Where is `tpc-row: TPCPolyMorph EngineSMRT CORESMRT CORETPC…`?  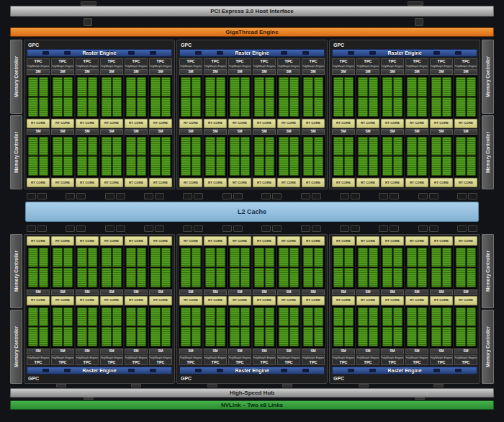
tpc-row: TPCPolyMorph EngineSMRT CORESMRT CORETPC… is located at coordinates (99, 301).